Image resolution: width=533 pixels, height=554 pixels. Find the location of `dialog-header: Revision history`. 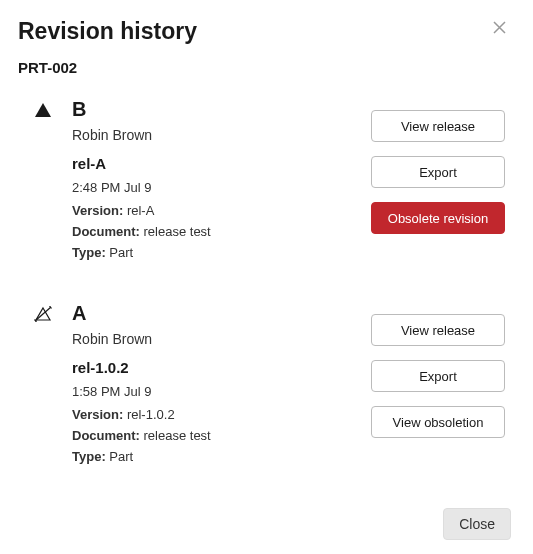

dialog-header: Revision history is located at coordinates (264, 38).